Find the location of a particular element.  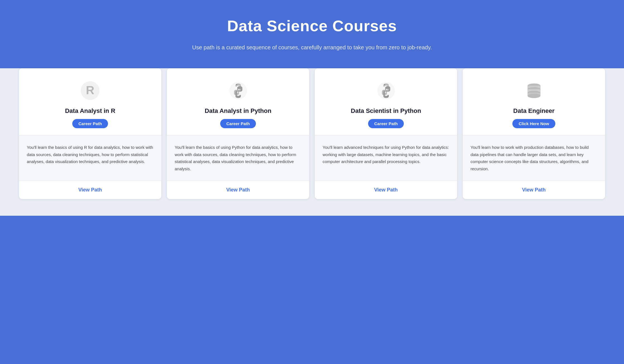

card-top-1: Data Analyst in Python Career Path is located at coordinates (238, 102).